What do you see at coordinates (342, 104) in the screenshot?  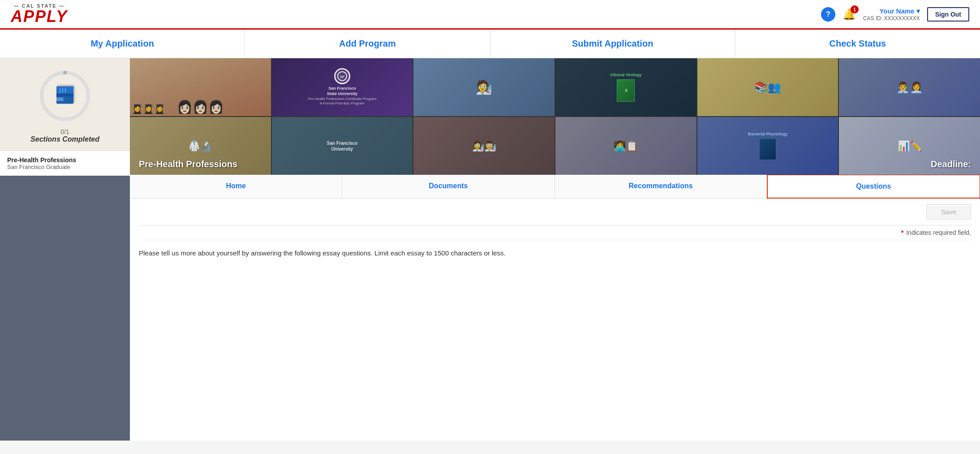 I see `program-formal-text: A Formal Post-Bac Program` at bounding box center [342, 104].